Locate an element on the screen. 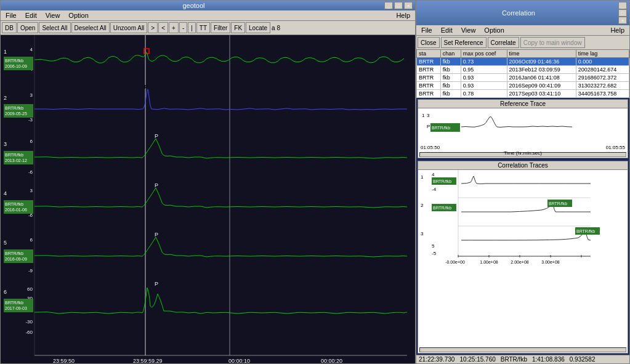  svg-text: -30 is located at coordinates (29, 322).